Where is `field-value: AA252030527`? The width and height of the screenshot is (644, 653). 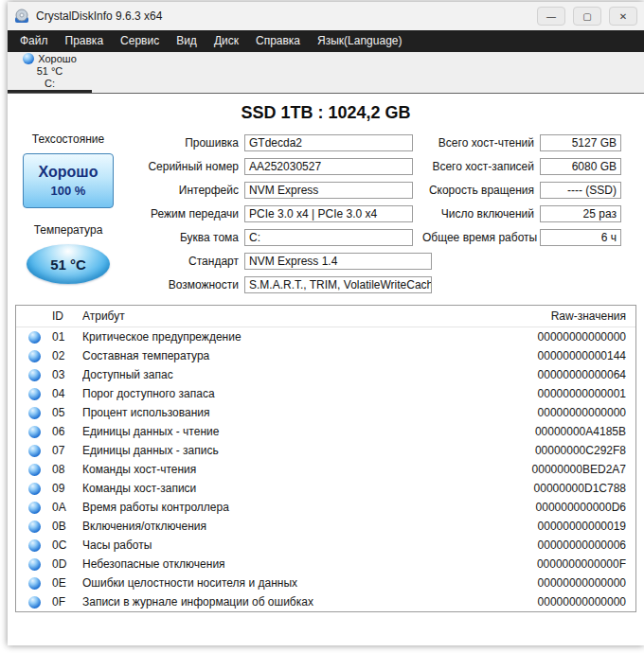 field-value: AA252030527 is located at coordinates (329, 167).